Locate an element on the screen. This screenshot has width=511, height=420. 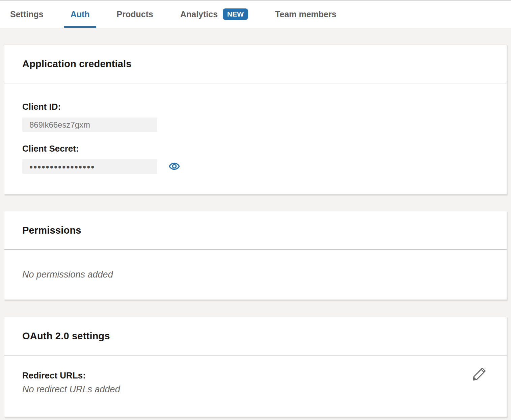
tab-settings-label: Settings is located at coordinates (27, 14).